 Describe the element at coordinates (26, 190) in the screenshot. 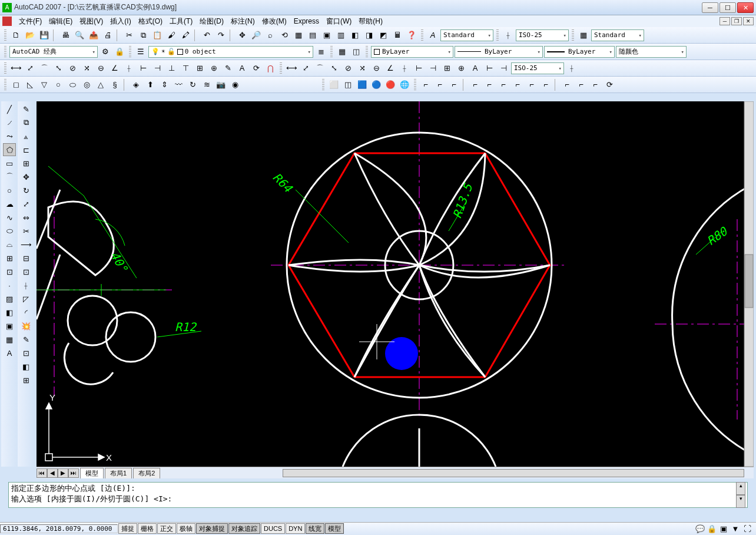

I see `rotate-icon: ↻` at that location.